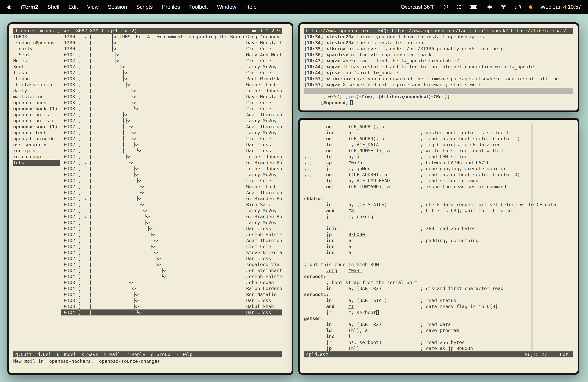 This screenshot has height=382, width=588. I want to click on message-row: 0102 [ ] ├>segaloco via, so click(171, 265).